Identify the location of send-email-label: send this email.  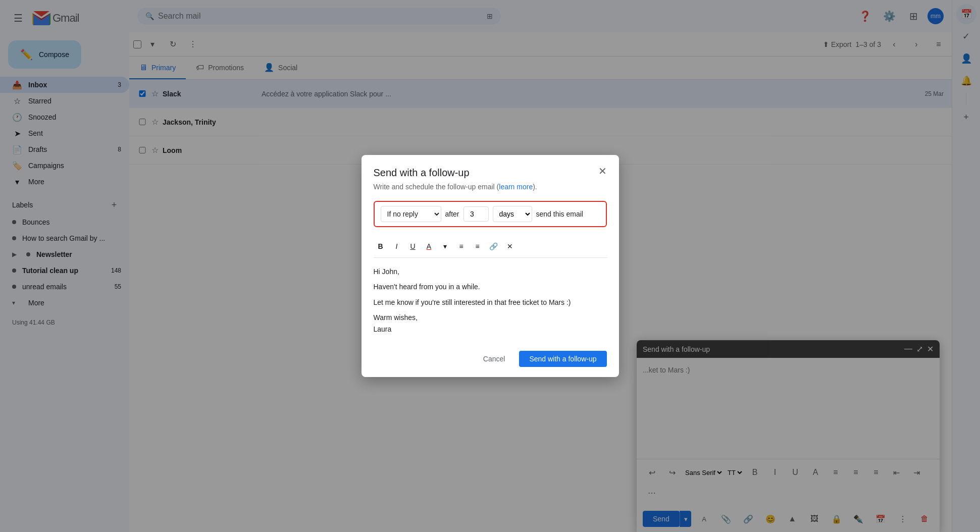
(559, 214).